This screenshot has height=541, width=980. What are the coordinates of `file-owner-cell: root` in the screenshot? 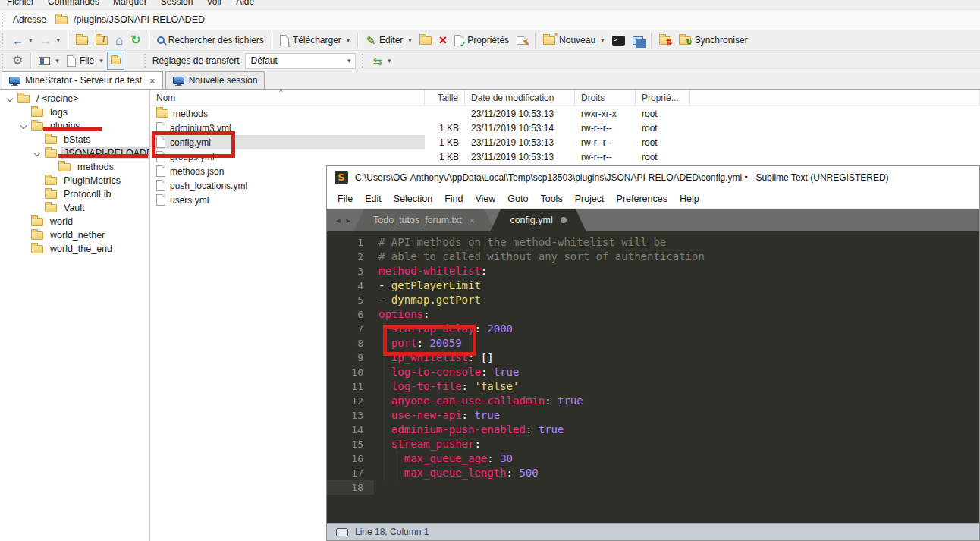 It's located at (663, 127).